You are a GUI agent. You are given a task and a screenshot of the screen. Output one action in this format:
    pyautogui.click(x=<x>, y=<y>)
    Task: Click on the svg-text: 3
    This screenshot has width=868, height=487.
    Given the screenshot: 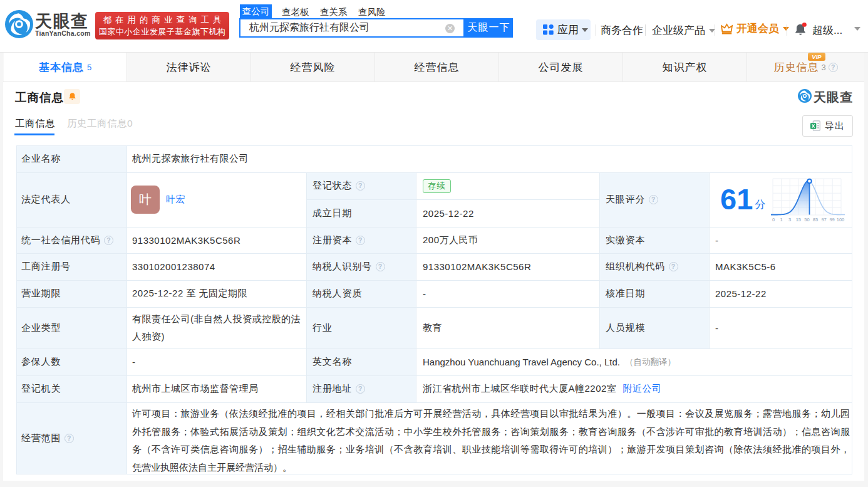 What is the action you would take?
    pyautogui.click(x=790, y=219)
    